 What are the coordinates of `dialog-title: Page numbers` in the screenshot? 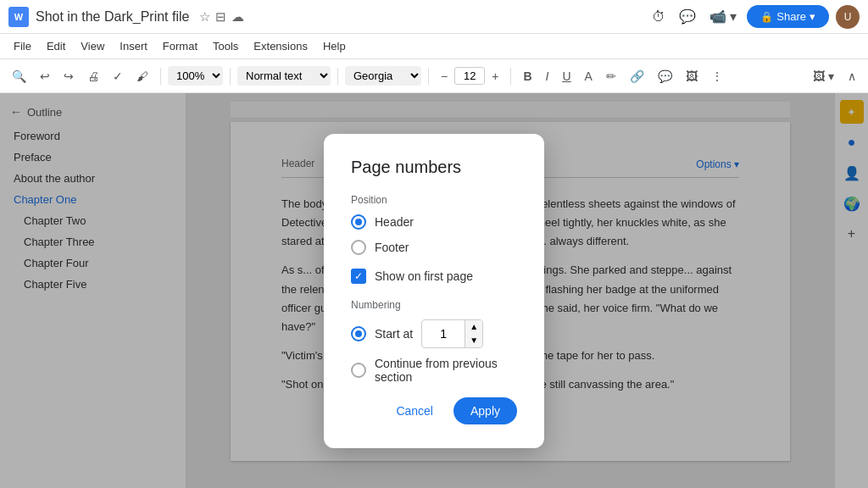 It's located at (434, 168).